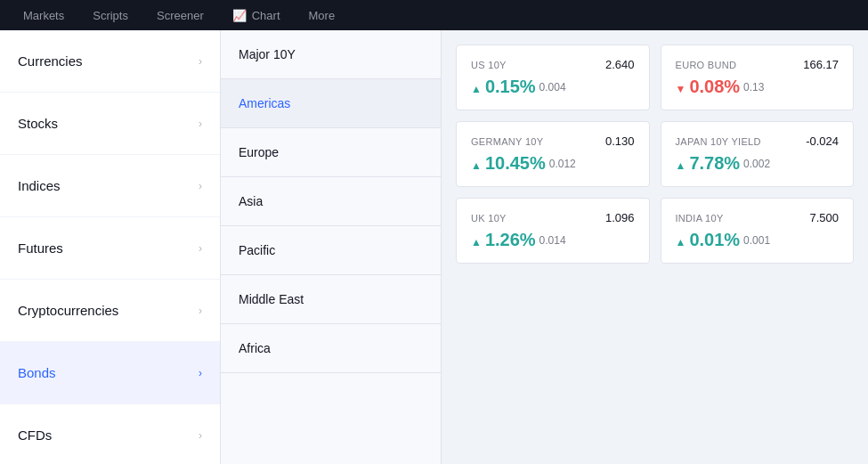  I want to click on chart-icon: 📈, so click(239, 16).